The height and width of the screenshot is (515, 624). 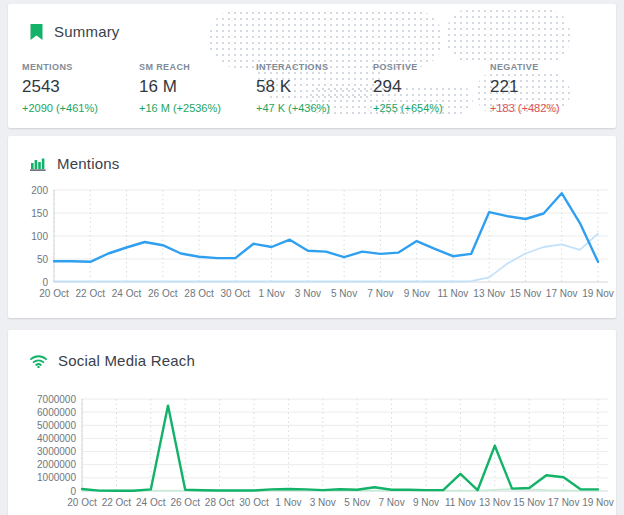 What do you see at coordinates (432, 108) in the screenshot?
I see `metric-delta: +255 (+654%)` at bounding box center [432, 108].